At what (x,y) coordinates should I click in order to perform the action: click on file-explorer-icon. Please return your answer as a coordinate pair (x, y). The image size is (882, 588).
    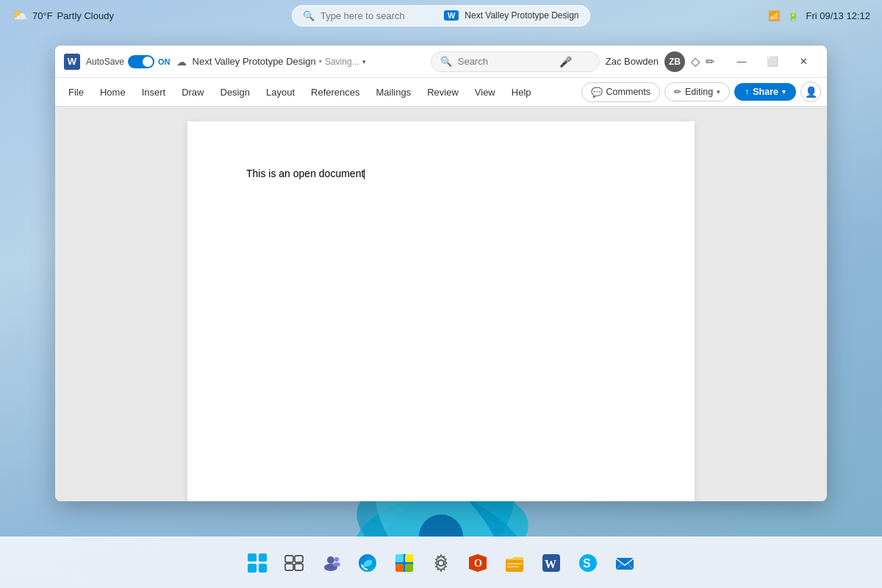
    Looking at the image, I should click on (514, 563).